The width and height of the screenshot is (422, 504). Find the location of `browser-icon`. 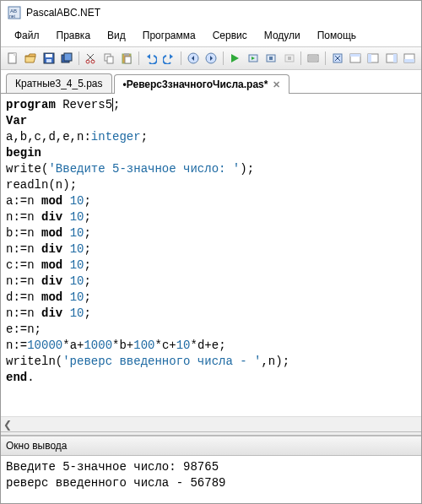

browser-icon is located at coordinates (354, 58).